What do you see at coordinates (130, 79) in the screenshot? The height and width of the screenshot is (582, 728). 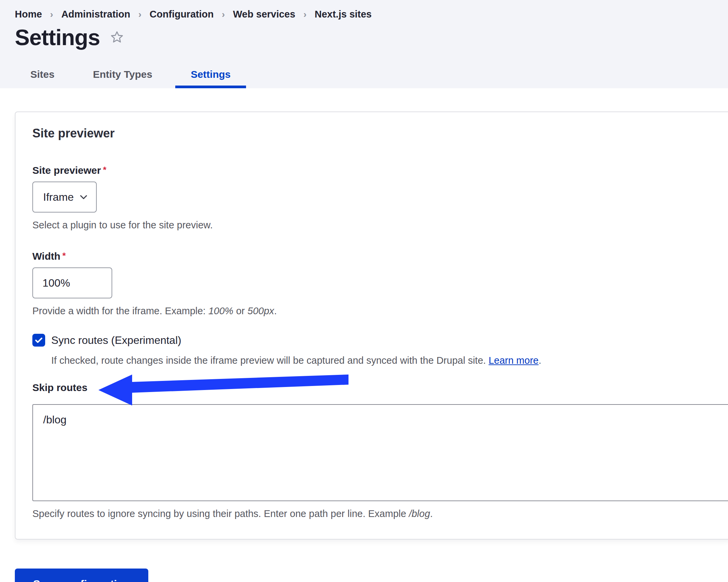 I see `tab-bar: Sites Entity Types Settings` at bounding box center [130, 79].